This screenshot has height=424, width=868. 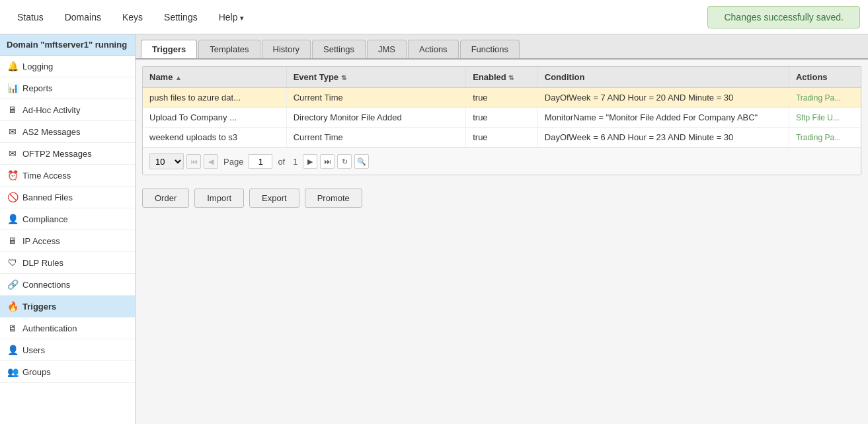 I want to click on sidebar-item-authentication: 🖥 Authentication, so click(x=67, y=328).